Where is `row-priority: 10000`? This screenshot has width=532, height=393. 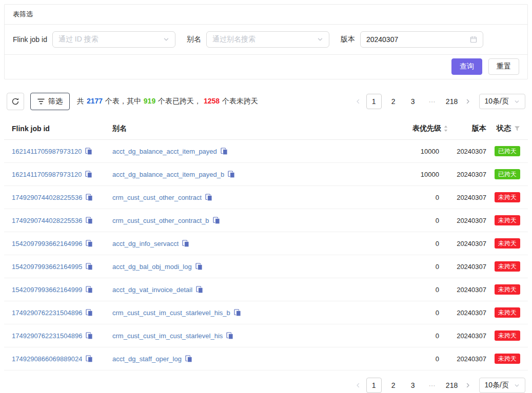
row-priority: 10000 is located at coordinates (403, 174).